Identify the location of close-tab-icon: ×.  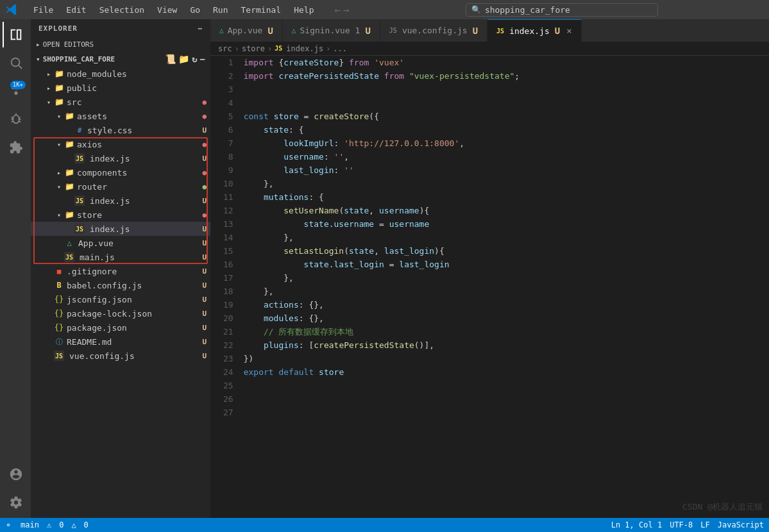
(569, 31).